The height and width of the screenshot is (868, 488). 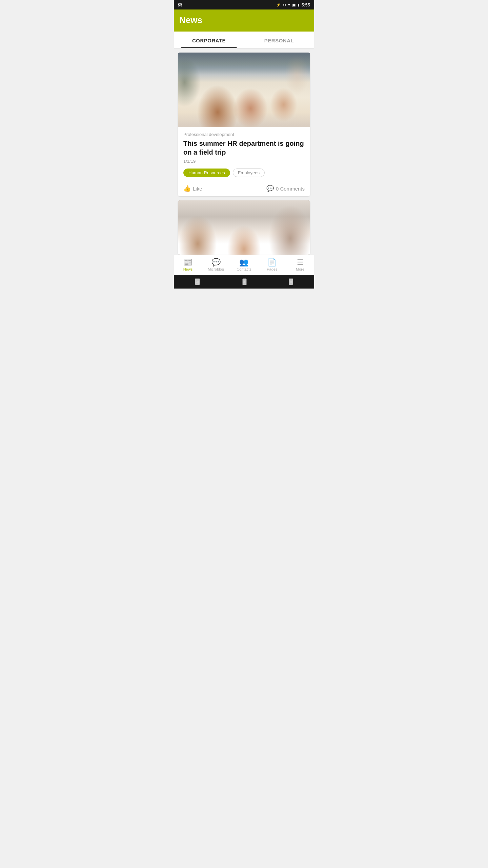 What do you see at coordinates (207, 173) in the screenshot?
I see `tag-human-resources: Human Resources` at bounding box center [207, 173].